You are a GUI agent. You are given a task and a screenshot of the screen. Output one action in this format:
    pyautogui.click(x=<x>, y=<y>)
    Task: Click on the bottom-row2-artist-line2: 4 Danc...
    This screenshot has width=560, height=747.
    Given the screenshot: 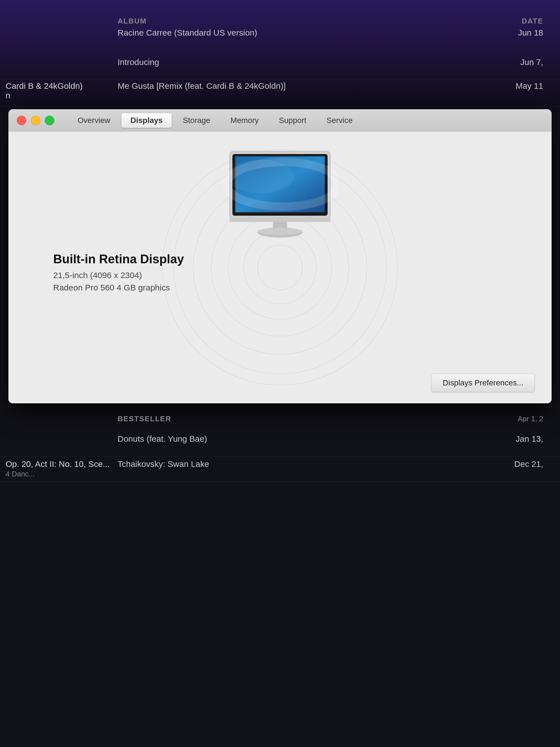 What is the action you would take?
    pyautogui.click(x=20, y=474)
    